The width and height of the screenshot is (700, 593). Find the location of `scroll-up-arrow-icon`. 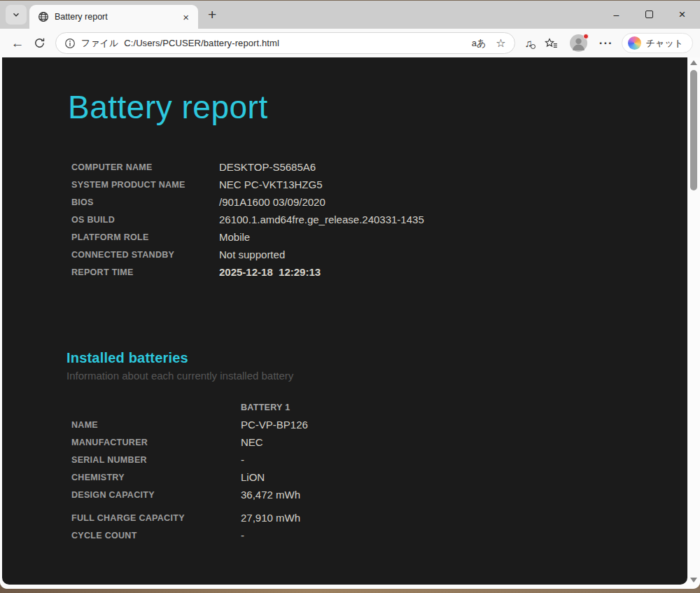

scroll-up-arrow-icon is located at coordinates (694, 63).